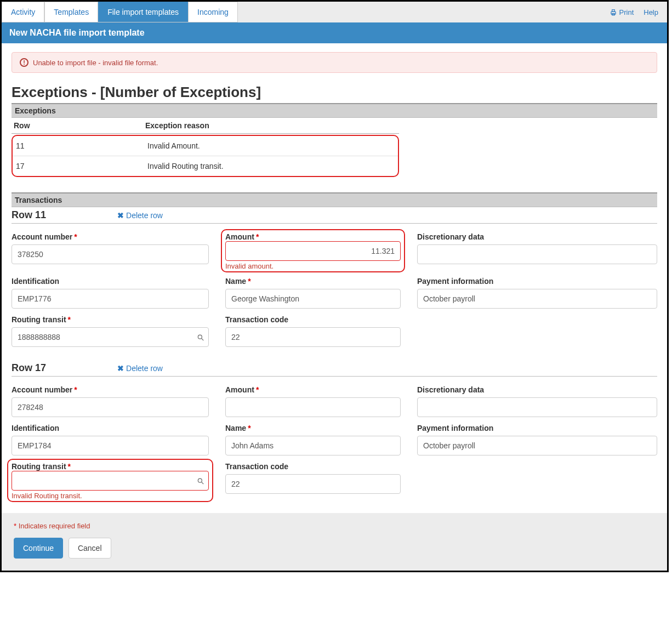 The width and height of the screenshot is (672, 638). I want to click on tab-templates: Templates, so click(71, 12).